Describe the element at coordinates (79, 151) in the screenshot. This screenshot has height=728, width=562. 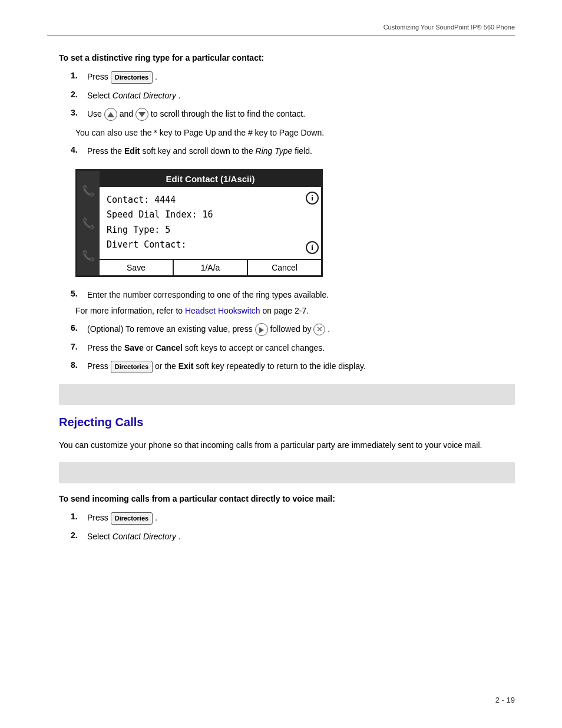
I see `step-num-4: 4.` at that location.